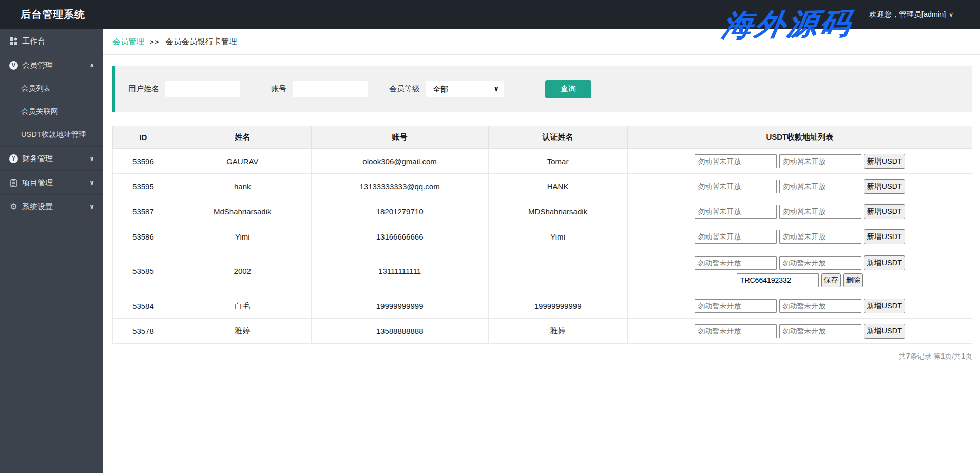  Describe the element at coordinates (51, 134) in the screenshot. I see `sidebar-item-usdt-address: USDT收款地址管理` at that location.